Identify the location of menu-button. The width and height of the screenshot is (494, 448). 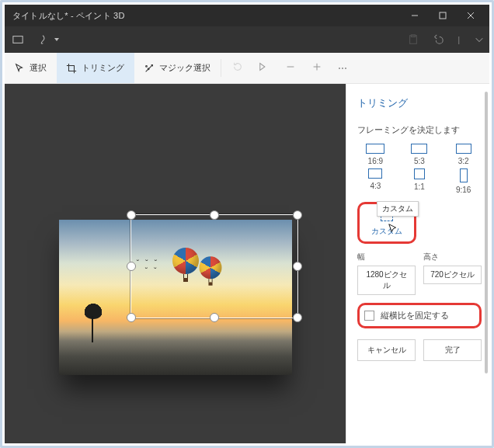
(18, 40).